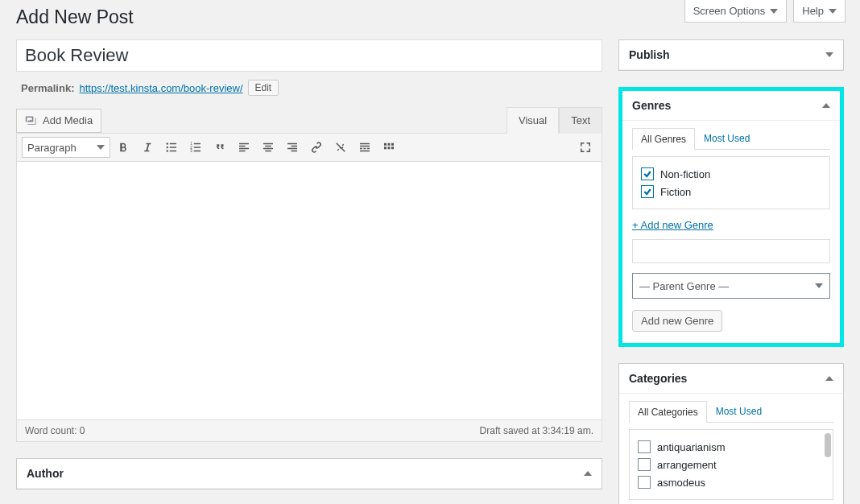 The image size is (860, 504). I want to click on add-media-button: Add Media, so click(59, 121).